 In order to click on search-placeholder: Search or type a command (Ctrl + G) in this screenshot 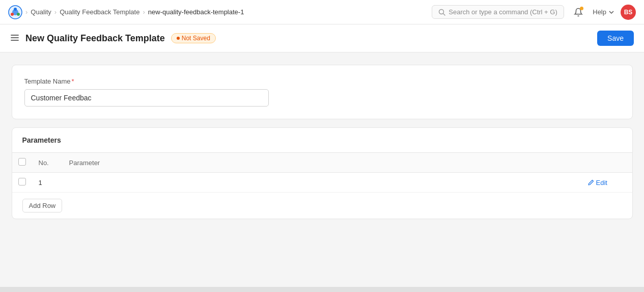, I will do `click(503, 12)`.